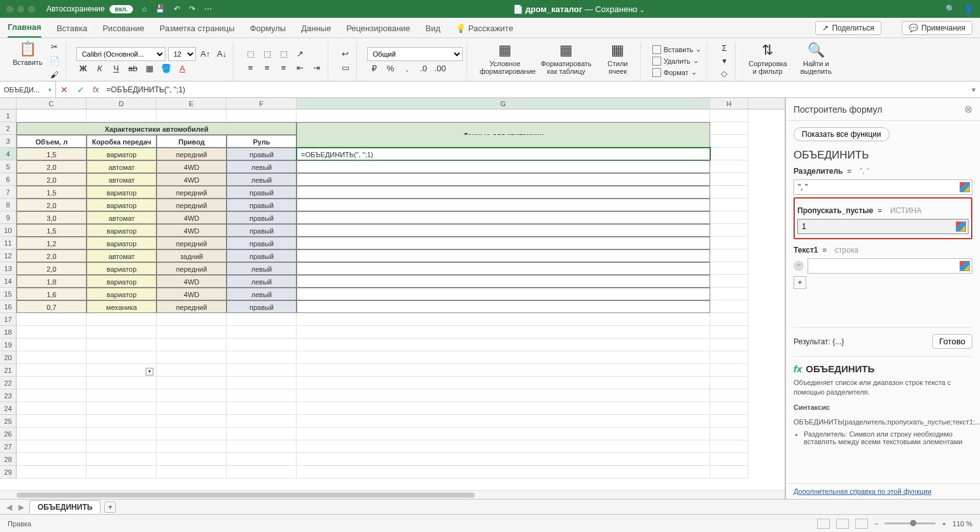 This screenshot has width=980, height=532. What do you see at coordinates (52, 179) in the screenshot?
I see `cell: 2,0` at bounding box center [52, 179].